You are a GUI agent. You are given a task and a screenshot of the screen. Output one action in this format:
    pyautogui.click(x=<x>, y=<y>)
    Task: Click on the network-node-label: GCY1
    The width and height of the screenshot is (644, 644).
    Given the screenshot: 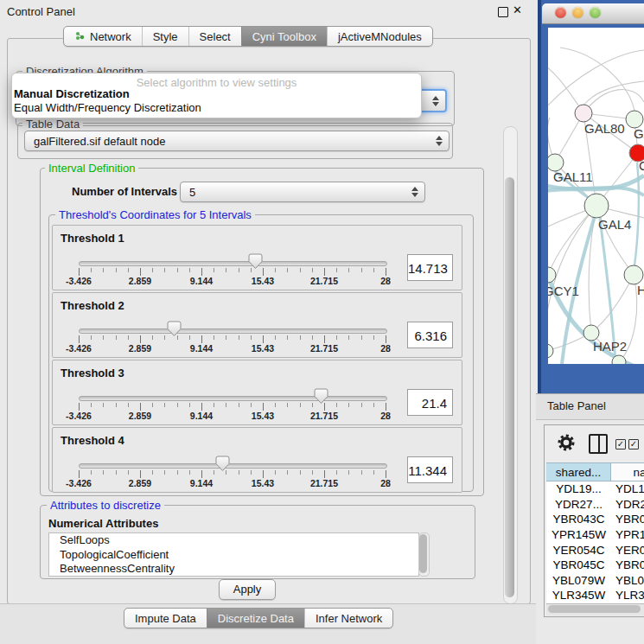 What is the action you would take?
    pyautogui.click(x=564, y=290)
    